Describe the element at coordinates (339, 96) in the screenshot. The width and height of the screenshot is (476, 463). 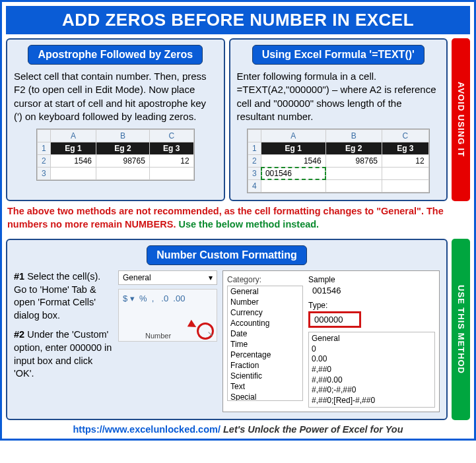
I see `method2-text: Enter following formula in a cell. =TEXT…` at that location.